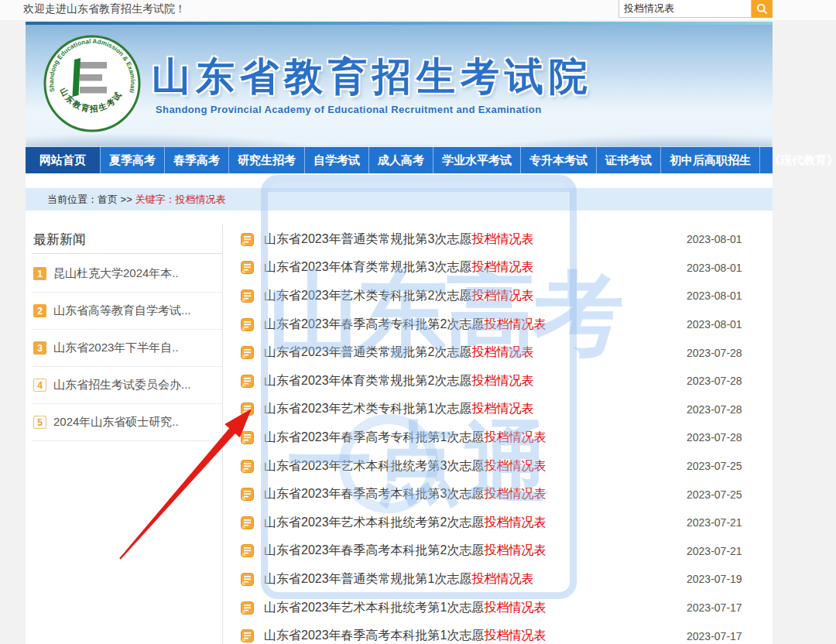  I want to click on search-box, so click(695, 9).